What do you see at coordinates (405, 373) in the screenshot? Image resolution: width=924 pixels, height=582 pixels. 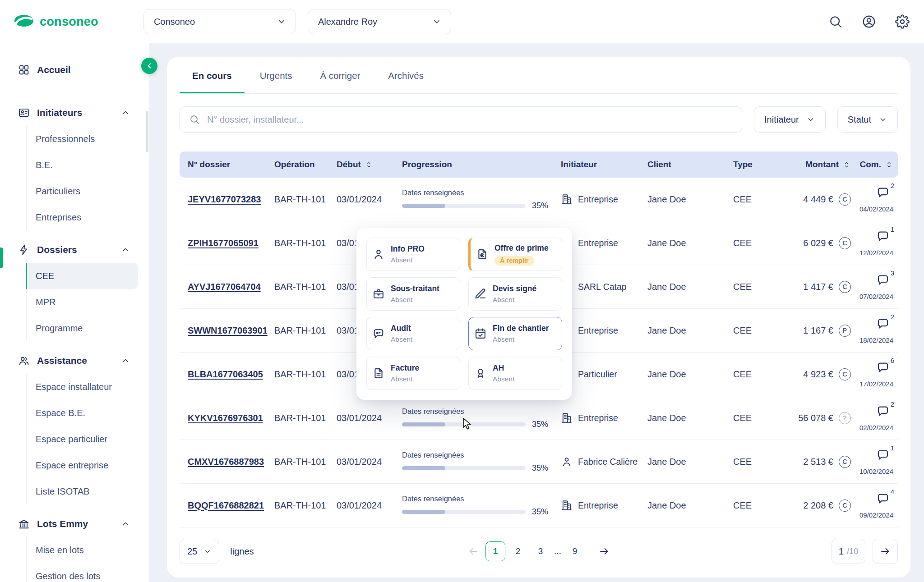 I see `status-card-text: Facture Absent` at bounding box center [405, 373].